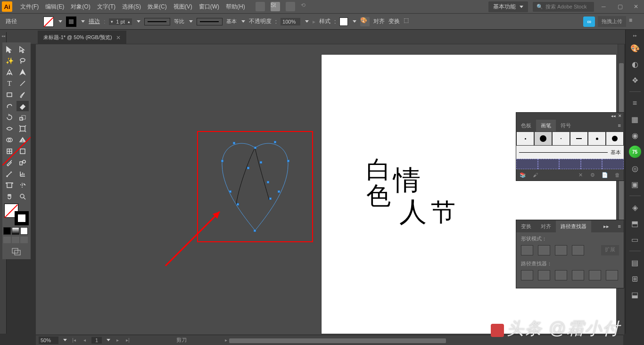 Image resolution: width=644 pixels, height=345 pixels. What do you see at coordinates (613, 116) in the screenshot?
I see `collapse-icon: ◂◂` at bounding box center [613, 116].